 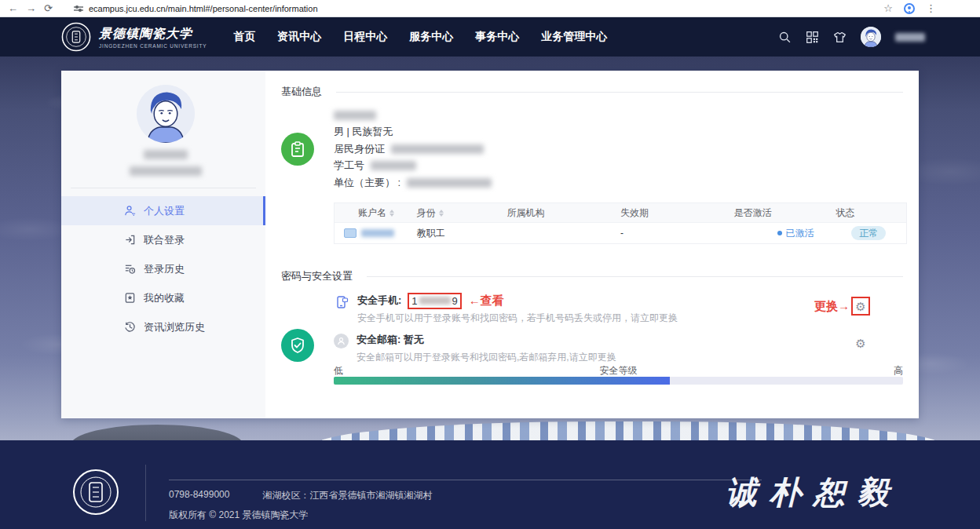 What do you see at coordinates (341, 341) in the screenshot?
I see `email-user-icon` at bounding box center [341, 341].